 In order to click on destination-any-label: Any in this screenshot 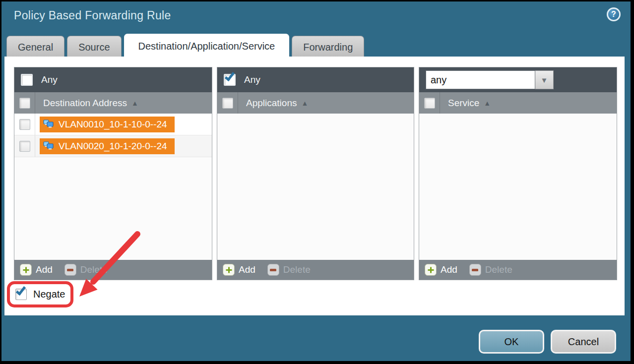, I will do `click(50, 80)`.